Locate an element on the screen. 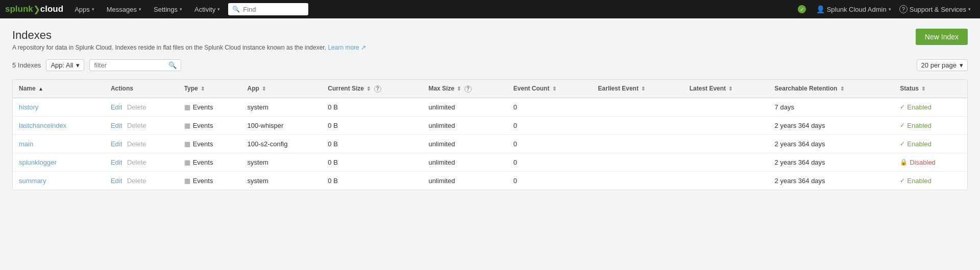  col-earliest-event: Earliest Event ⇕ is located at coordinates (638, 89).